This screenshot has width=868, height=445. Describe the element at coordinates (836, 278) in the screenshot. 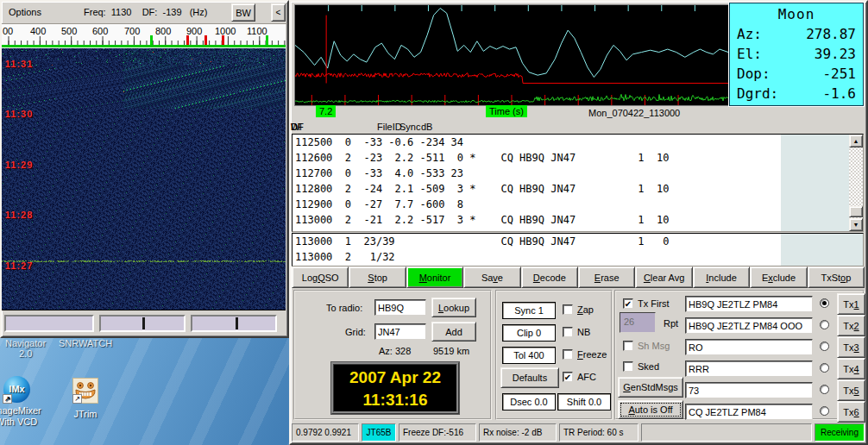

I see `txstop-button: TxStop` at that location.